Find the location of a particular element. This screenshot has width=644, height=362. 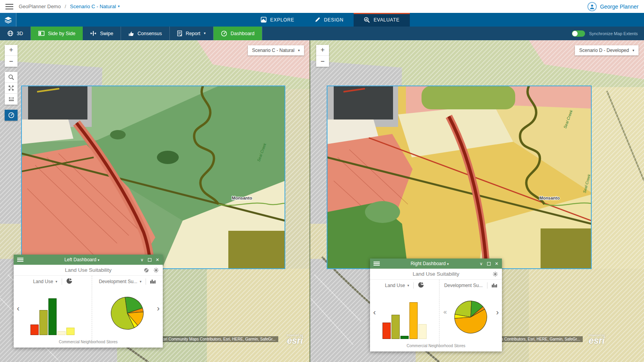

dashboard-tool-button is located at coordinates (11, 115).